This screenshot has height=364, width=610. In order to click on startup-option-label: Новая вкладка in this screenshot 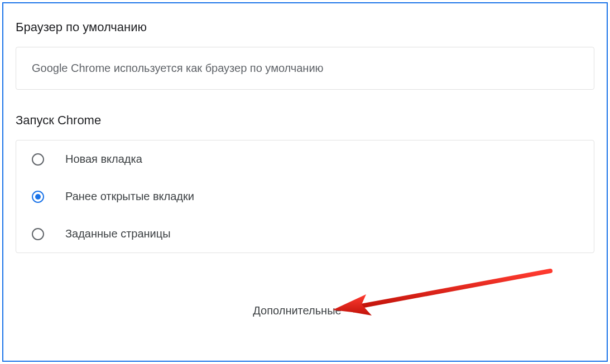, I will do `click(104, 159)`.